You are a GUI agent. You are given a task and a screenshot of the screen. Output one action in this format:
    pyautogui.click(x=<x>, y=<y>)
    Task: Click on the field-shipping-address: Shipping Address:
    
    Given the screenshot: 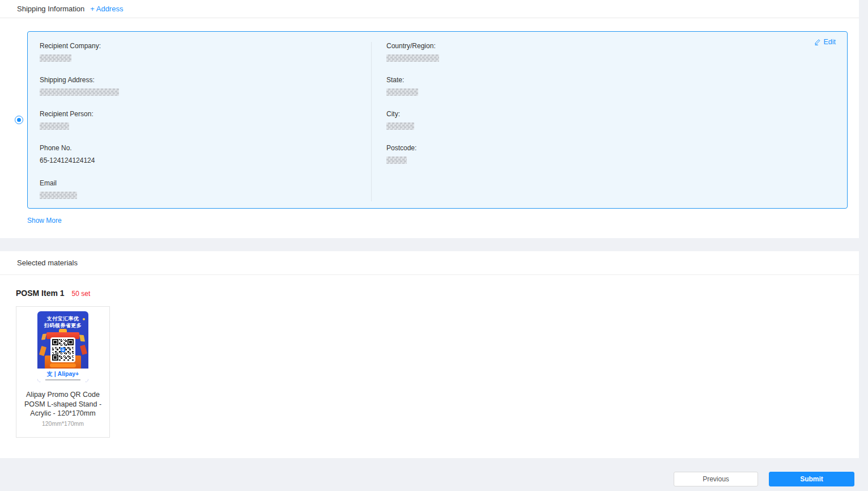 What is the action you would take?
    pyautogui.click(x=205, y=86)
    